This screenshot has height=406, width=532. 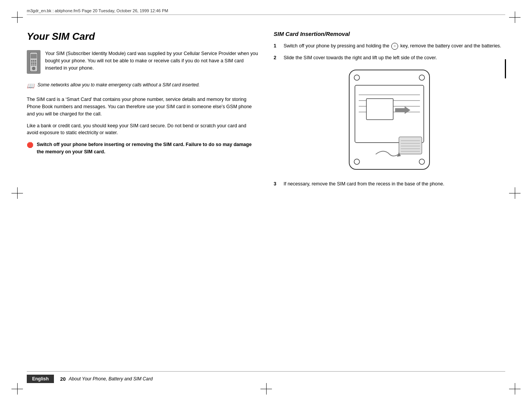 What do you see at coordinates (277, 46) in the screenshot?
I see `step-1-number: 1` at bounding box center [277, 46].